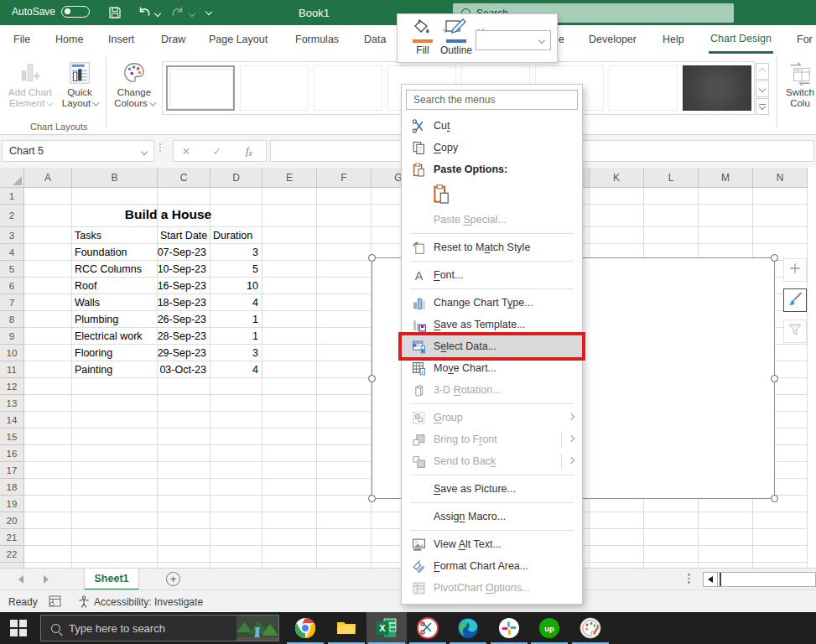  Describe the element at coordinates (236, 303) in the screenshot. I see `cell-D7: 4` at that location.